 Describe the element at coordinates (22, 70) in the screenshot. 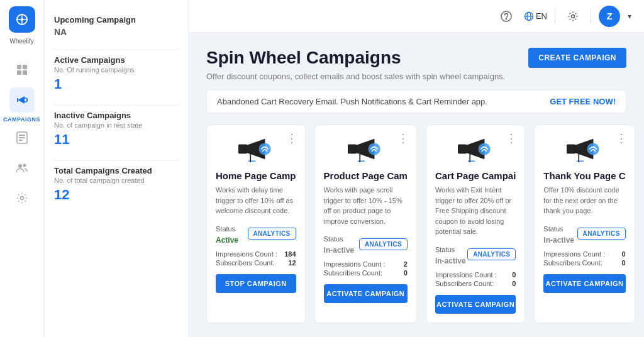

I see `sidebar-item-home` at that location.